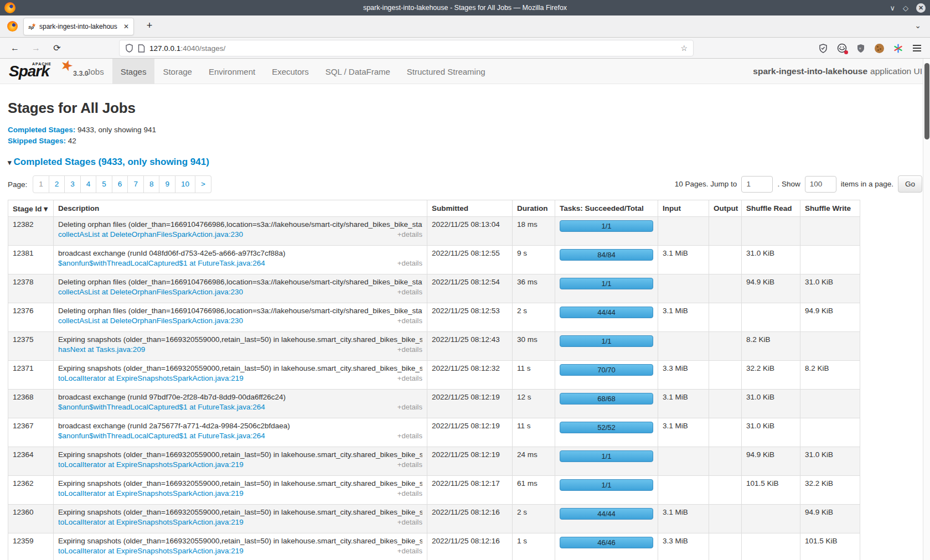 The height and width of the screenshot is (560, 930). Describe the element at coordinates (41, 71) in the screenshot. I see `spark-logo: APACHE Spark ★` at that location.